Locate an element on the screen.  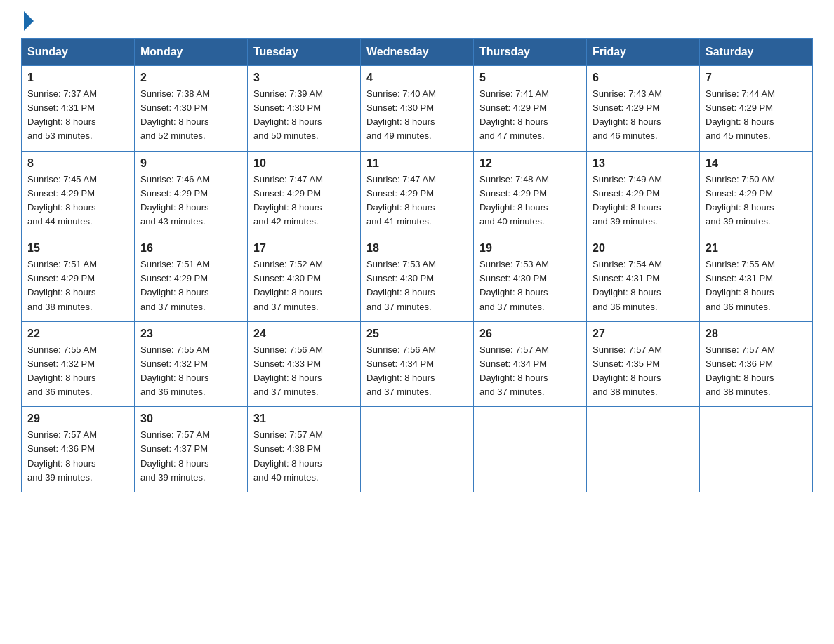
calendar-cell: 20 Sunrise: 7:54 AMSunset: 4:31 PMDaylig… is located at coordinates (643, 279).